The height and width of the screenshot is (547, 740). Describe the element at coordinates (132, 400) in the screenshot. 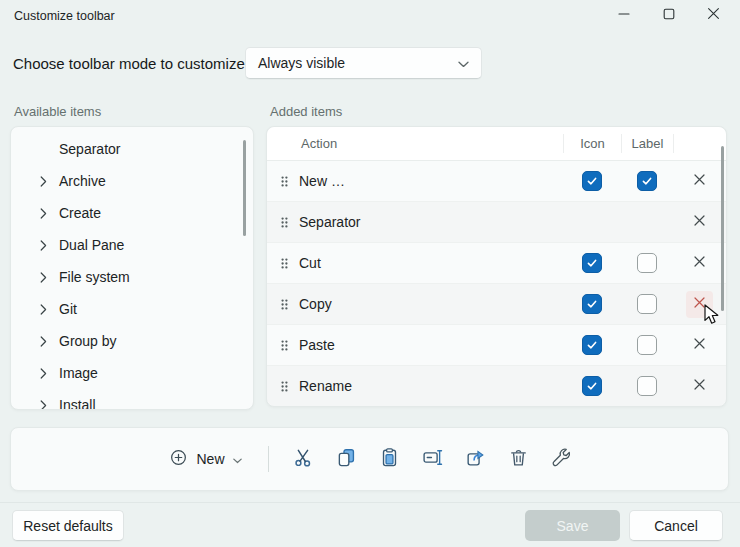

I see `list-item: Install` at that location.